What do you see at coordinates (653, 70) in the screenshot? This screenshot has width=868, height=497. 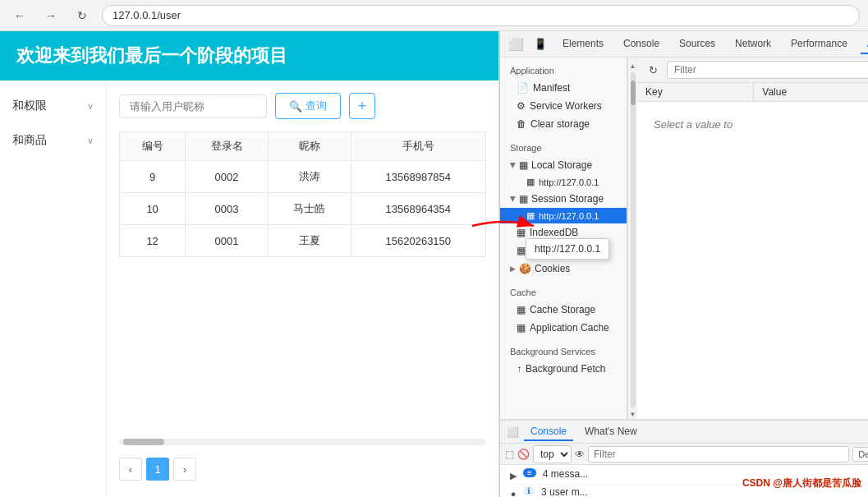 I see `devtools-refresh-button: ↻` at bounding box center [653, 70].